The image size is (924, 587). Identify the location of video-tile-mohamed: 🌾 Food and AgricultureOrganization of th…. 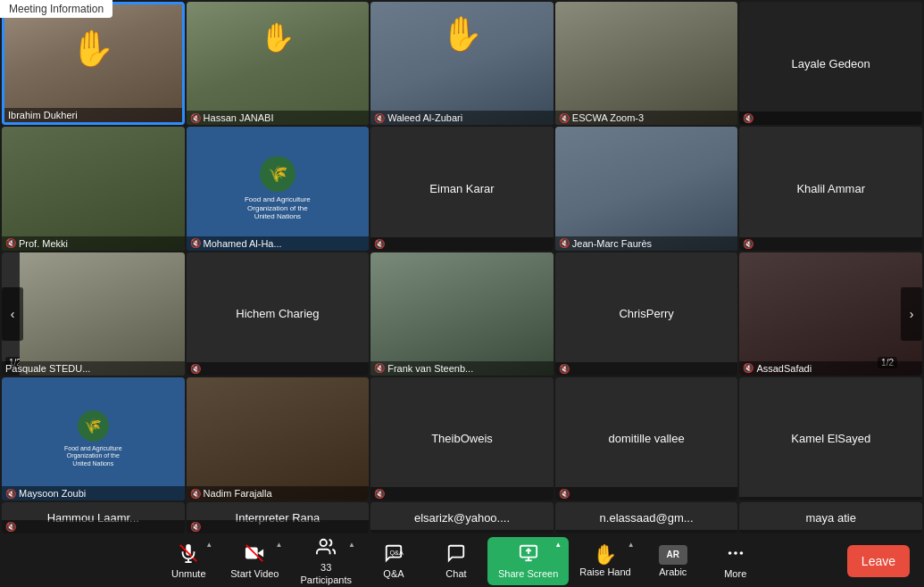
(279, 188).